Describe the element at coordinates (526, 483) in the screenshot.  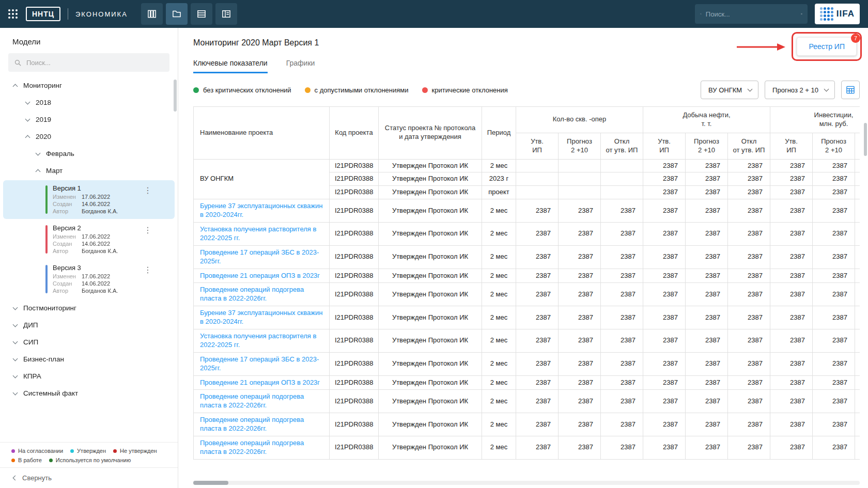
I see `horizontal-scrollbar` at that location.